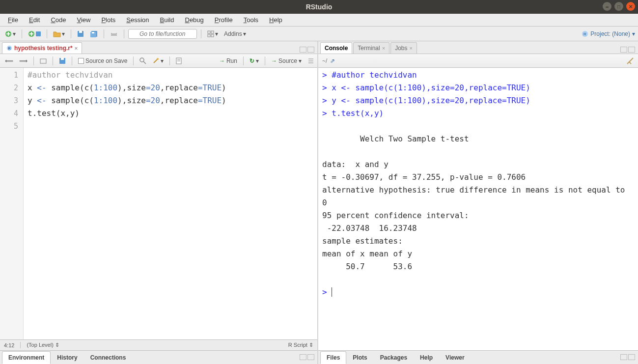 Image resolution: width=638 pixels, height=364 pixels. I want to click on menu-view: View, so click(83, 20).